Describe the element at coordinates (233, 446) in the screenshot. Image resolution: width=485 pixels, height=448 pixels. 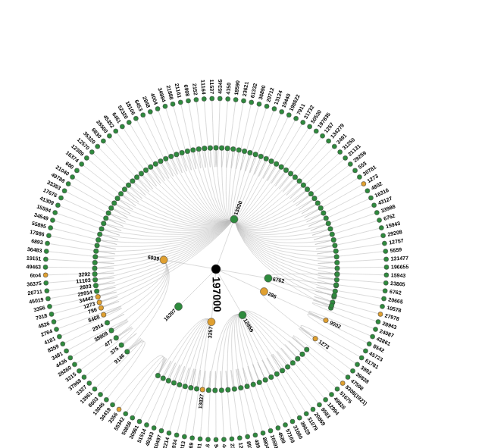
I see `leaf-label: 23910` at that location.